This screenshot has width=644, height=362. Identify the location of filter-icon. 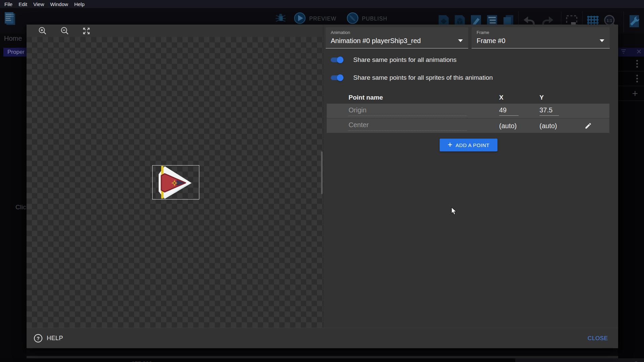
(623, 52).